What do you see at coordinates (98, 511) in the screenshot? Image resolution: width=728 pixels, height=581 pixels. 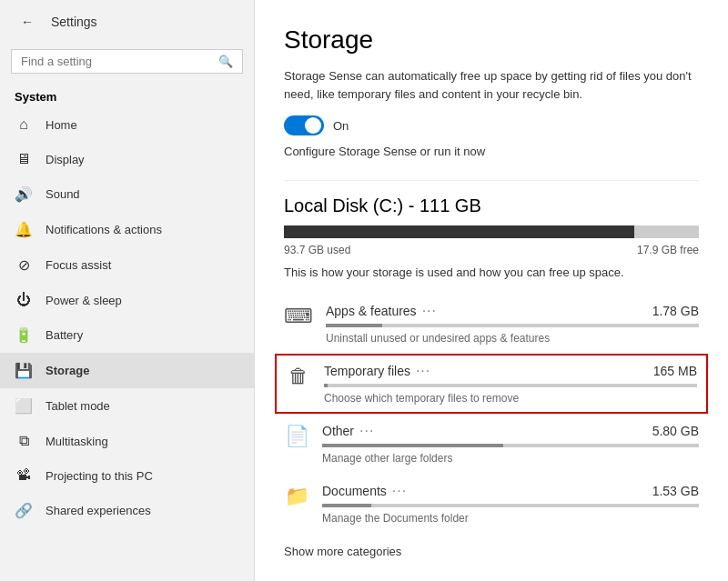 I see `sidebar-label-shared: Shared experiences` at bounding box center [98, 511].